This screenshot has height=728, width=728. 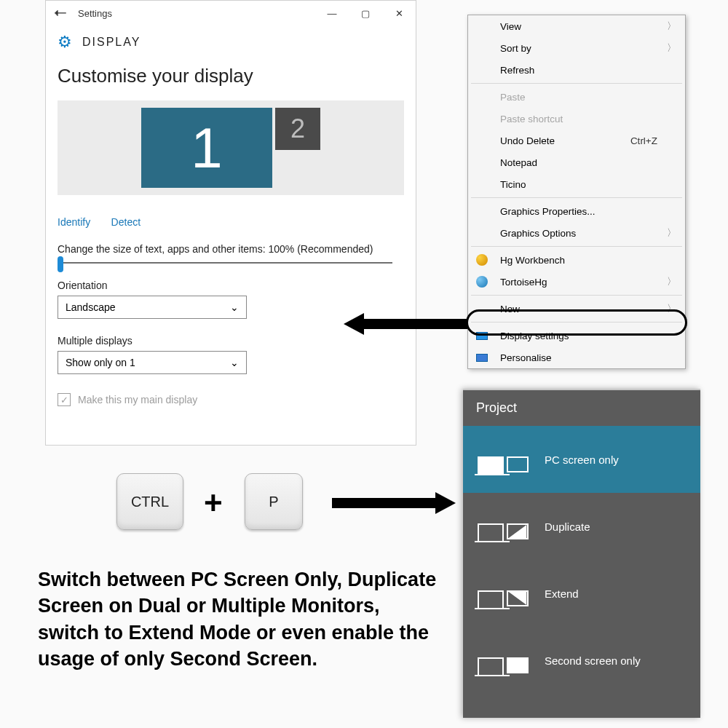 I want to click on arrow-left-icon, so click(x=405, y=324).